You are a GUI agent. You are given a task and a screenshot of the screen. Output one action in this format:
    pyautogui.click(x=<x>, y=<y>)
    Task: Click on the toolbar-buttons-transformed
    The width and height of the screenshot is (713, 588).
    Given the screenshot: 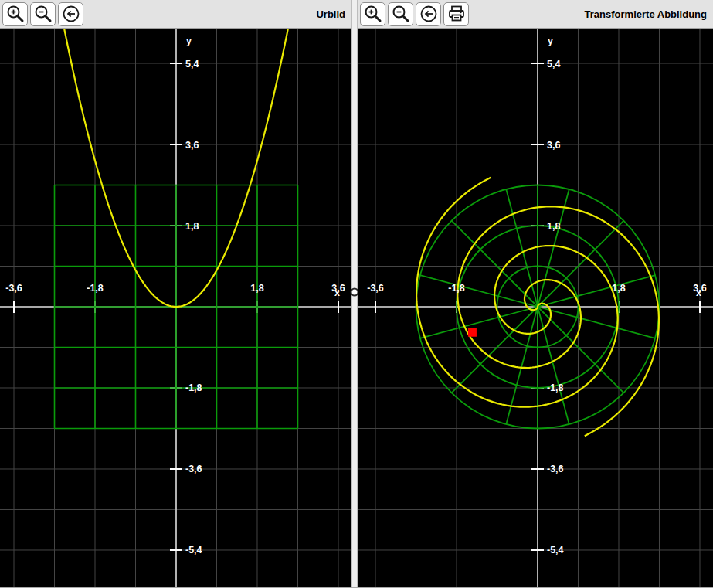 What is the action you would take?
    pyautogui.click(x=414, y=14)
    